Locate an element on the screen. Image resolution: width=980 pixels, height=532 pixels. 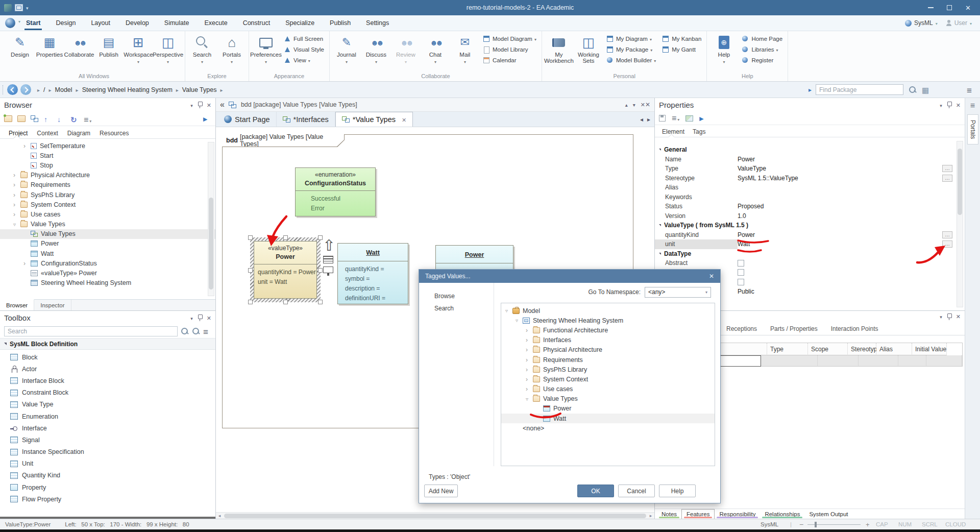
ribbon-tab: Simulate is located at coordinates (177, 23).